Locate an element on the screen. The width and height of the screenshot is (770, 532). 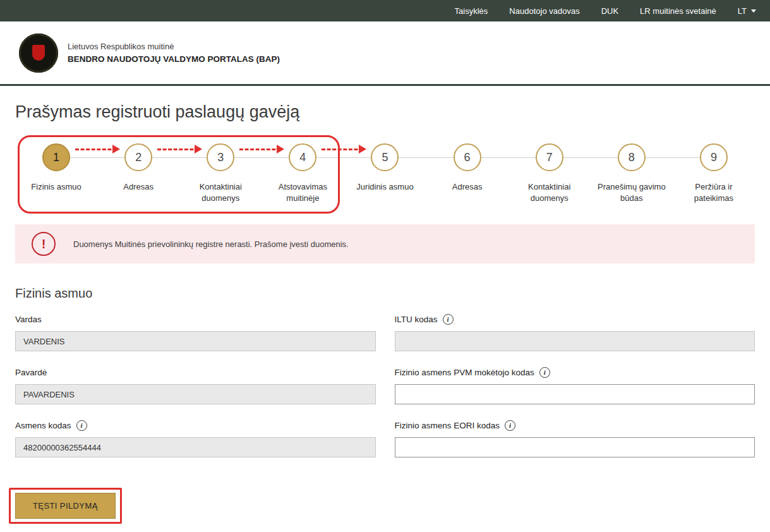
header: Lietuvos Respublikos muitinė BENDRO NAUD… is located at coordinates (385, 54).